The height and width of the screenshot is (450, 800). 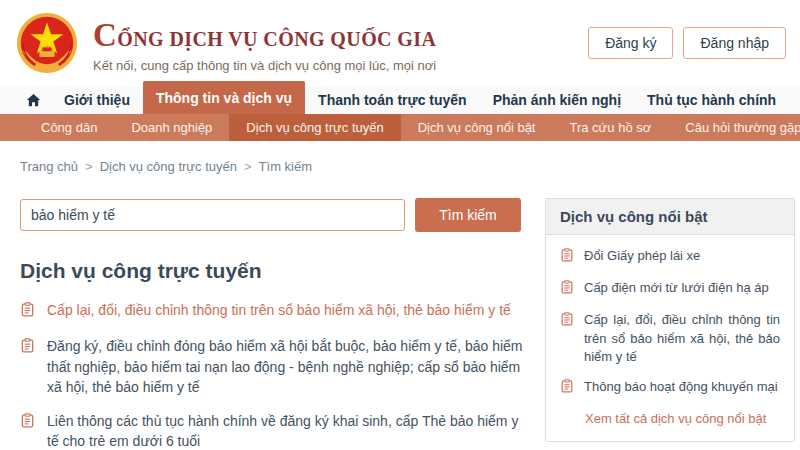 What do you see at coordinates (47, 43) in the screenshot?
I see `vietnam-emblem-logo` at bounding box center [47, 43].